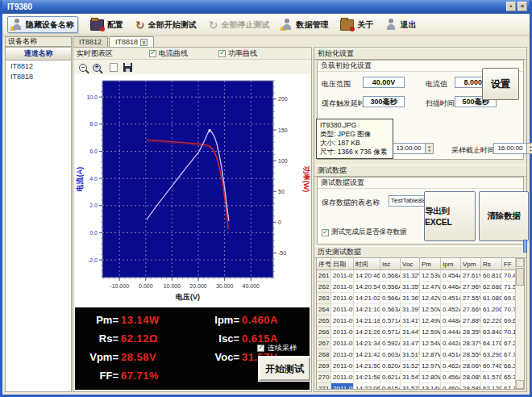  What do you see at coordinates (430, 378) in the screenshot?
I see `table-cell: 12.80W` at bounding box center [430, 378].